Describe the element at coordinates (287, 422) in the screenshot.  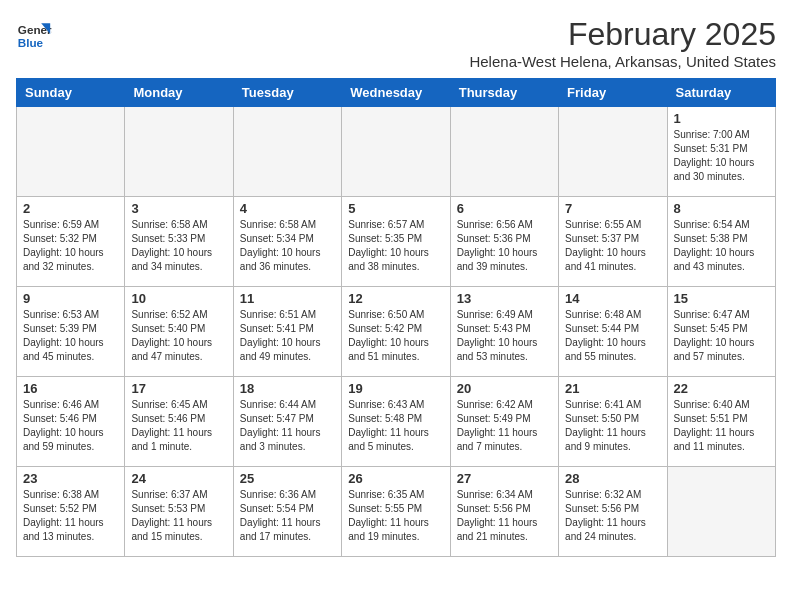
I see `calendar-cell: 18Sunrise: 6:44 AMSunset: 5:47 PMDayligh…` at that location.